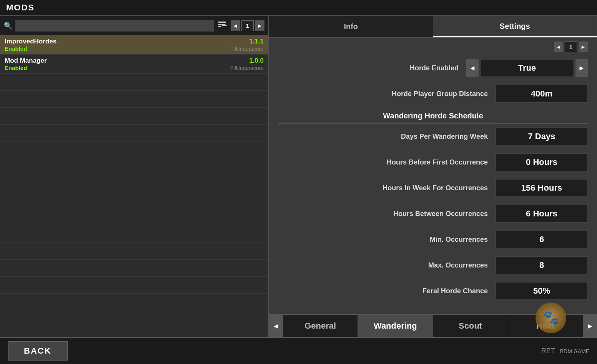 This screenshot has height=364, width=597. I want to click on mod-item-improved-hordes: ImprovedHordes 1.1.1 Enabled FilUndersco…, so click(134, 45).